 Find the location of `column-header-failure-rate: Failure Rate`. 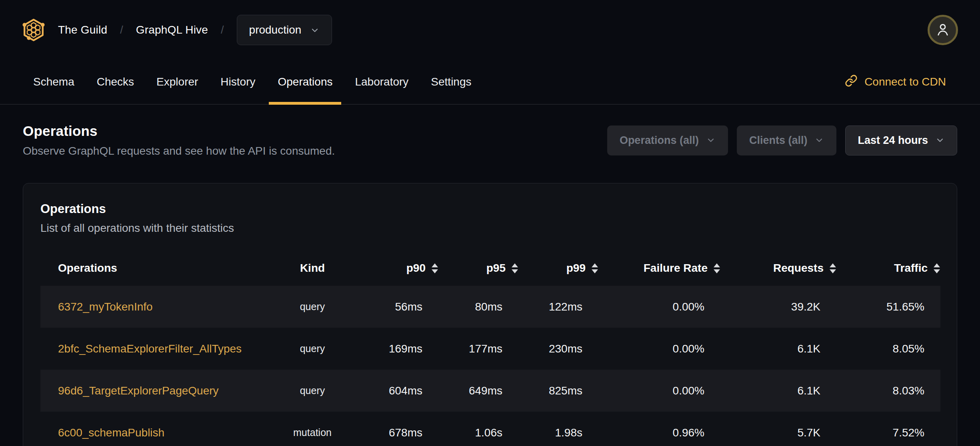

column-header-failure-rate: Failure Rate is located at coordinates (659, 268).